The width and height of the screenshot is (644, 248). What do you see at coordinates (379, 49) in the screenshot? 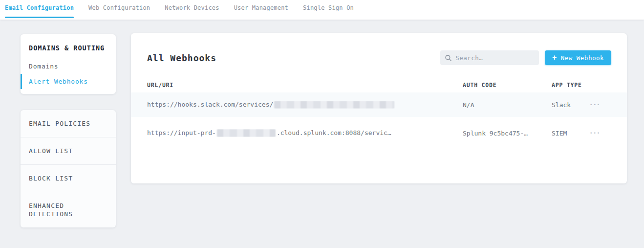
I see `panel-header: All Webhooks + New Webhook` at bounding box center [379, 49].